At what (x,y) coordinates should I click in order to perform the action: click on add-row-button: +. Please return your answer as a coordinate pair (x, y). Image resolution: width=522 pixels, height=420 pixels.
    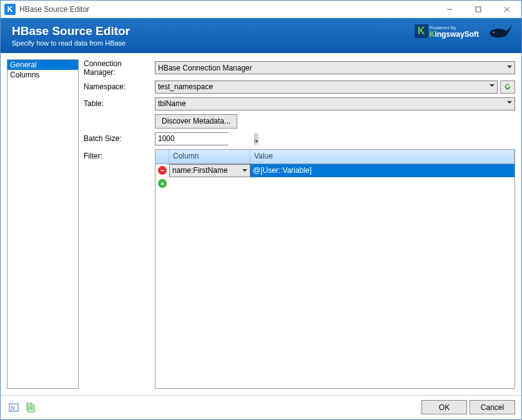
    Looking at the image, I should click on (162, 183).